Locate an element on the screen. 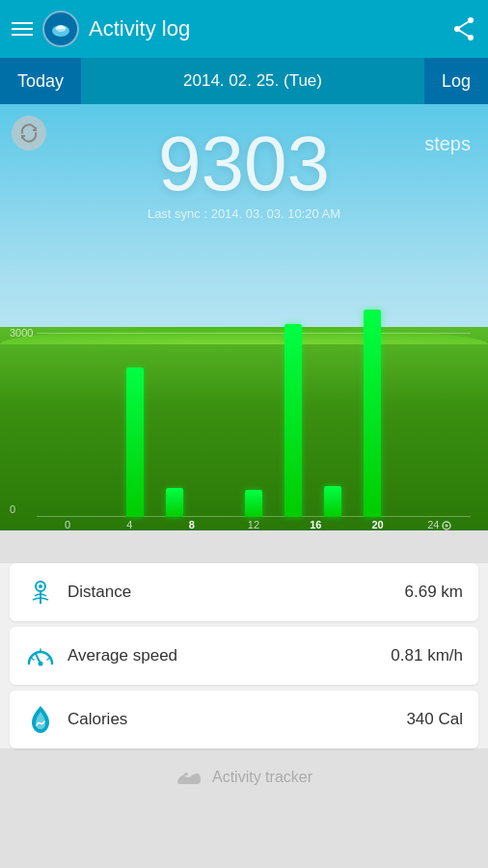 The image size is (488, 868). sync-button is located at coordinates (29, 133).